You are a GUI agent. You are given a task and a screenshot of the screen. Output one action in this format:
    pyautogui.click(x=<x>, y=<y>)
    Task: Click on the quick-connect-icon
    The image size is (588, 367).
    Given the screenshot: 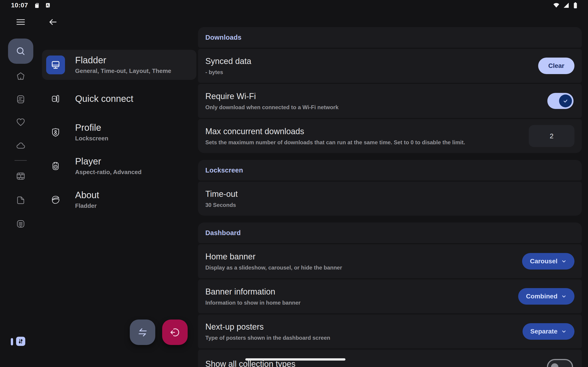 What is the action you would take?
    pyautogui.click(x=56, y=99)
    